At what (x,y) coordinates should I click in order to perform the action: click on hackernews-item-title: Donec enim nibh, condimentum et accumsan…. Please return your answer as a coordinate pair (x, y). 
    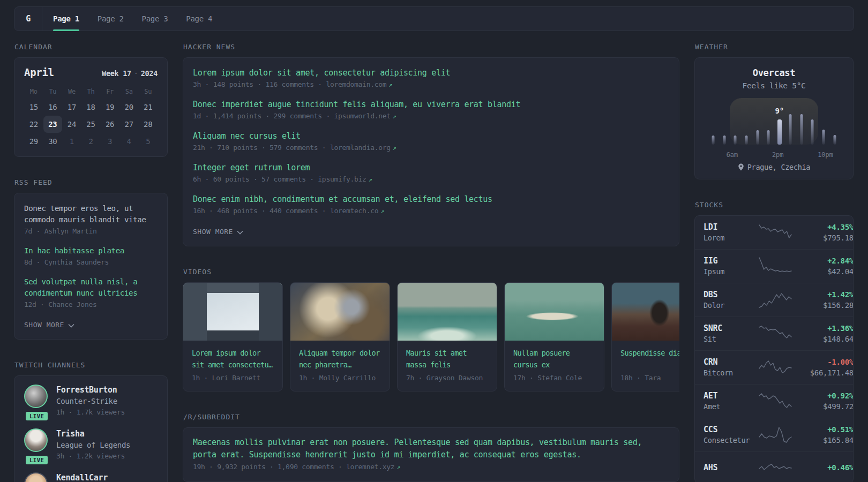
    Looking at the image, I should click on (431, 199).